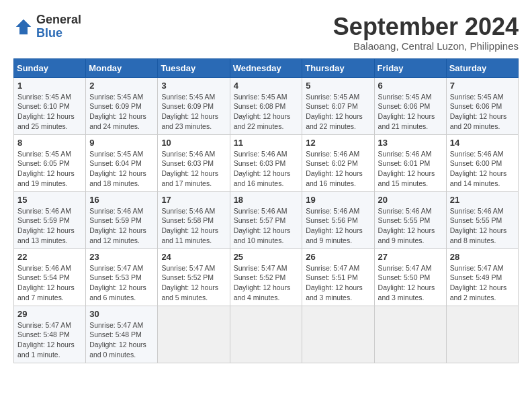 This screenshot has width=532, height=411. I want to click on table-row: 3 Sunrise: 5:45 AMSunset: 6:09 PMDayligh…, so click(193, 106).